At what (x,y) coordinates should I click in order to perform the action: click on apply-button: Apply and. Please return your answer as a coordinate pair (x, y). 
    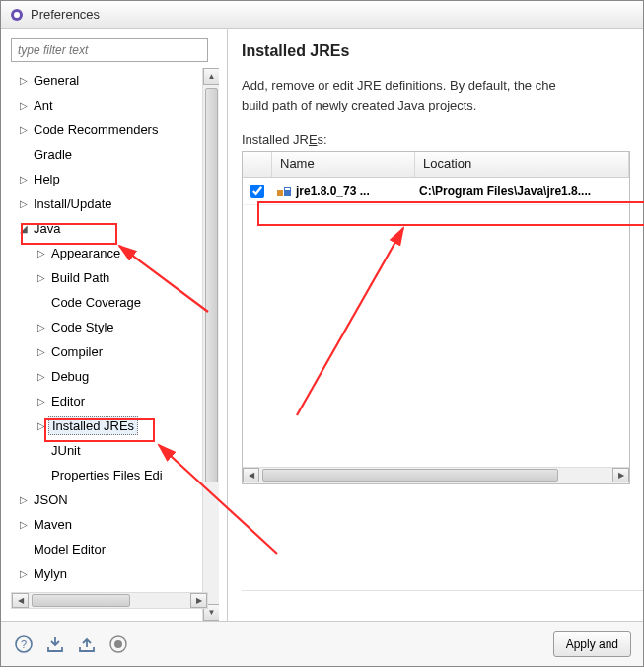
    Looking at the image, I should click on (592, 644).